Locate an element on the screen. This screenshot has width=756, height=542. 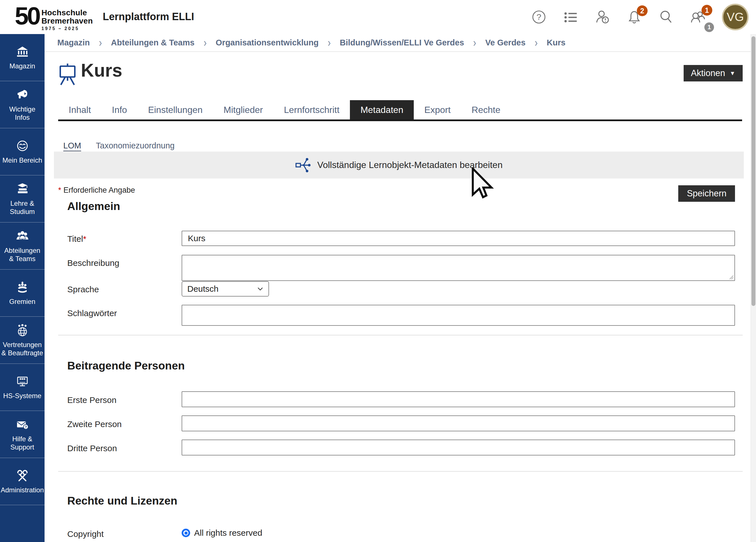
breadcrumb-item: Abteilungen & Teams is located at coordinates (153, 43).